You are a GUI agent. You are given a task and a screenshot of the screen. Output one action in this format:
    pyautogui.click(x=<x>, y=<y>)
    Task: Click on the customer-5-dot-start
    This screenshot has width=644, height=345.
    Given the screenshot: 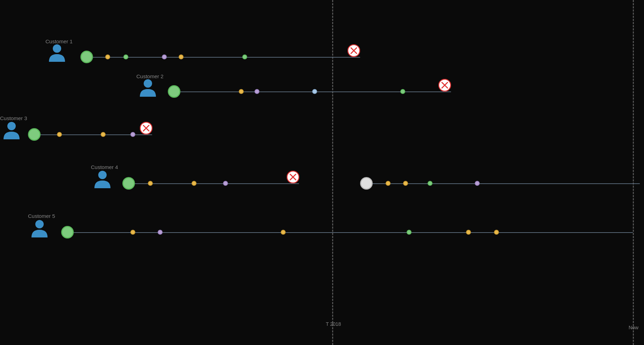 What is the action you would take?
    pyautogui.click(x=67, y=232)
    